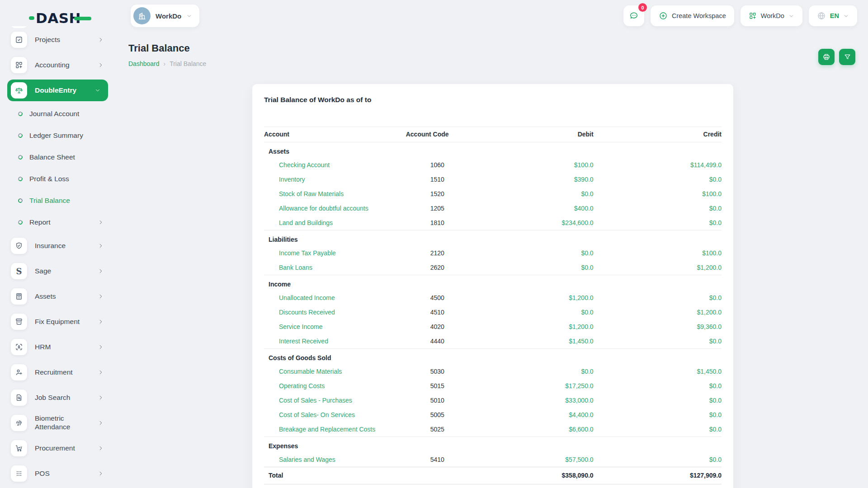 The image size is (868, 488). Describe the element at coordinates (59, 65) in the screenshot. I see `sidebar-item-accounting: Accounting` at that location.